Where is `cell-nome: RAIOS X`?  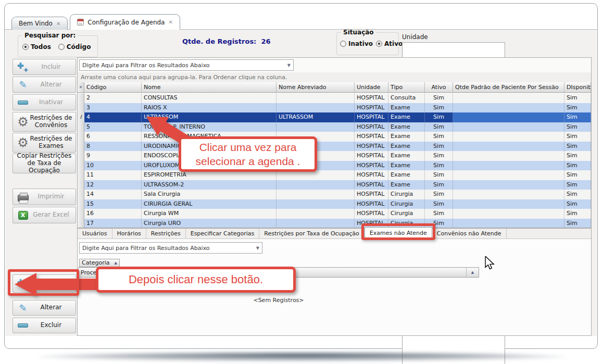
cell-nome: RAIOS X is located at coordinates (209, 108).